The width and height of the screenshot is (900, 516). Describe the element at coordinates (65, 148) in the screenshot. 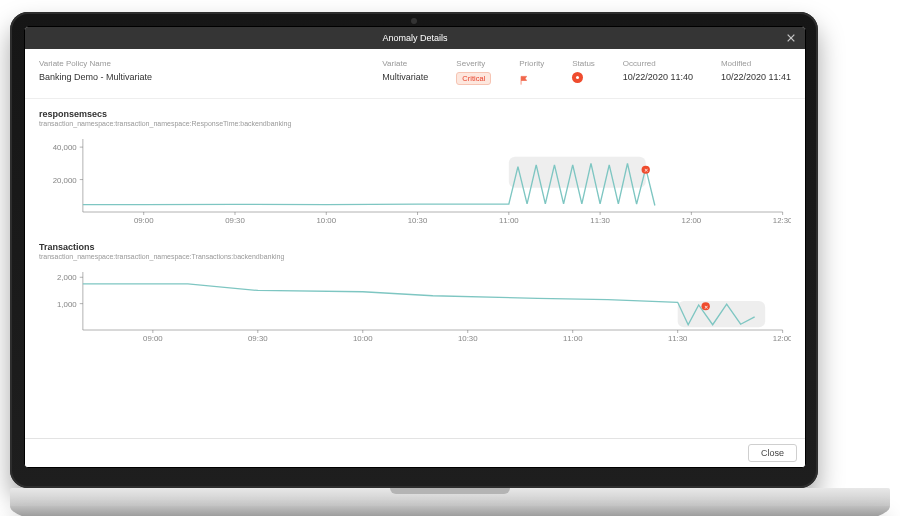

I see `svg-text: 40,000` at that location.